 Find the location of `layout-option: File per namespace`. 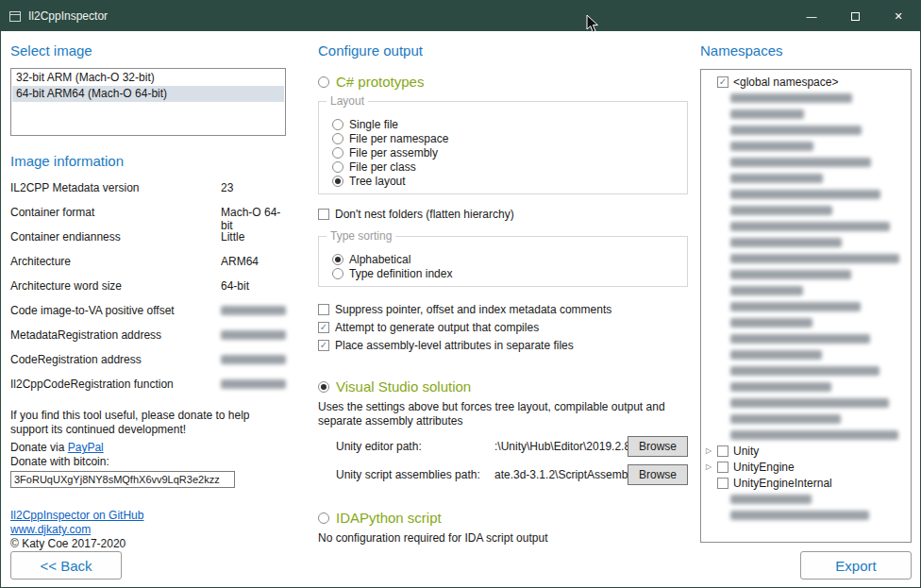

layout-option: File per namespace is located at coordinates (506, 138).